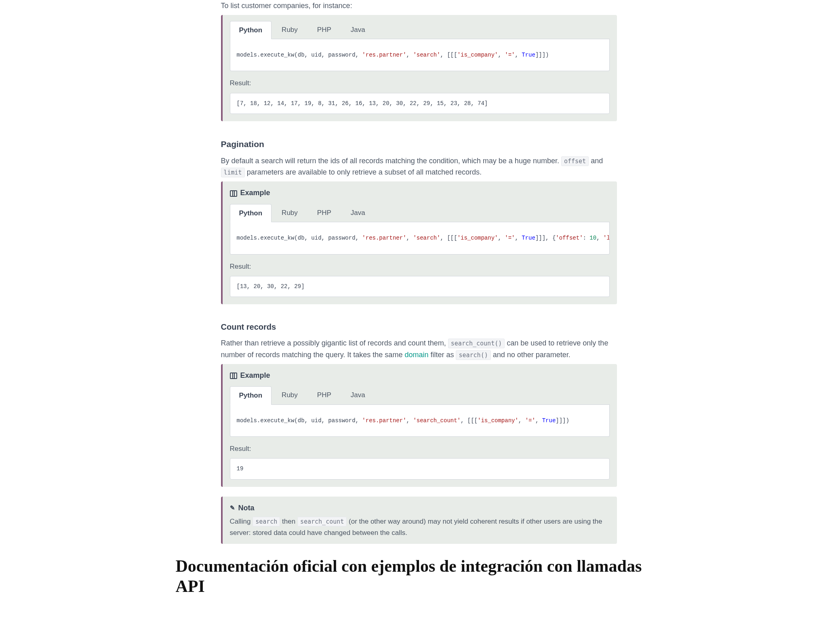  Describe the element at coordinates (233, 173) in the screenshot. I see `inline-code-limit: limit` at that location.